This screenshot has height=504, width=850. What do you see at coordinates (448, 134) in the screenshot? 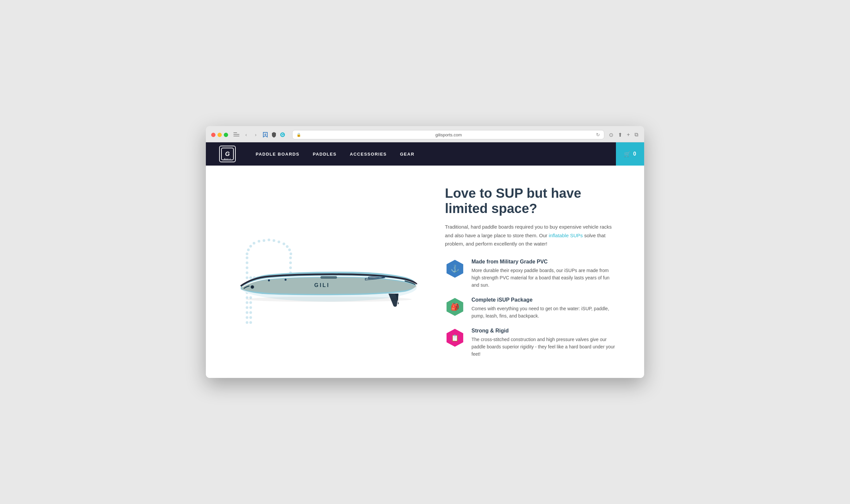
I see `address-bar: 🔒 gilisports.com ↻` at bounding box center [448, 134].